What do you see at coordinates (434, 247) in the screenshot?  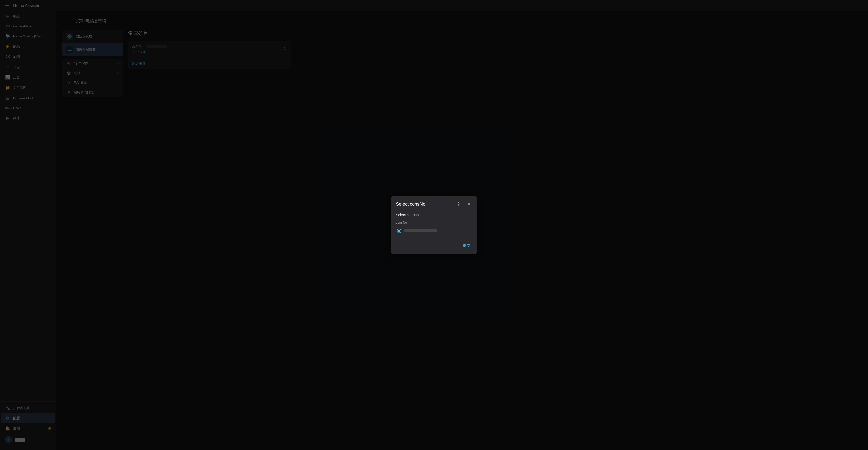 I see `modal-footer: 提交` at bounding box center [434, 247].